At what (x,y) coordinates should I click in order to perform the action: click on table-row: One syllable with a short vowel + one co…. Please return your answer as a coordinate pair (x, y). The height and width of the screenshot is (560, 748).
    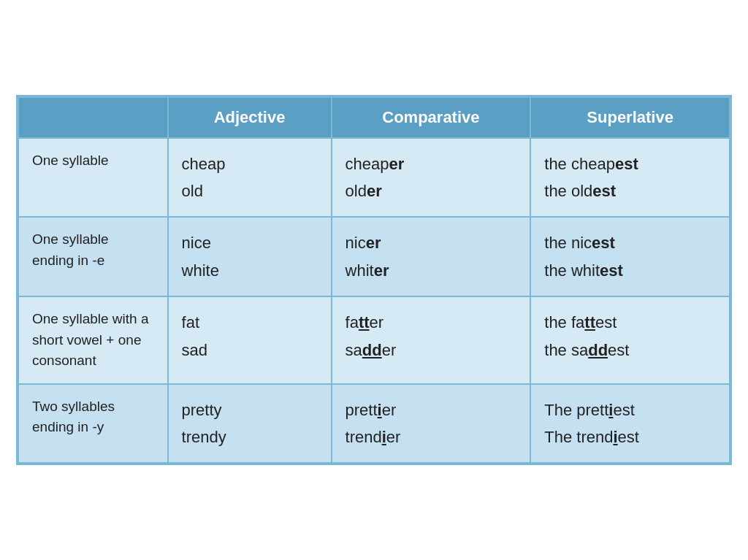
    Looking at the image, I should click on (374, 340).